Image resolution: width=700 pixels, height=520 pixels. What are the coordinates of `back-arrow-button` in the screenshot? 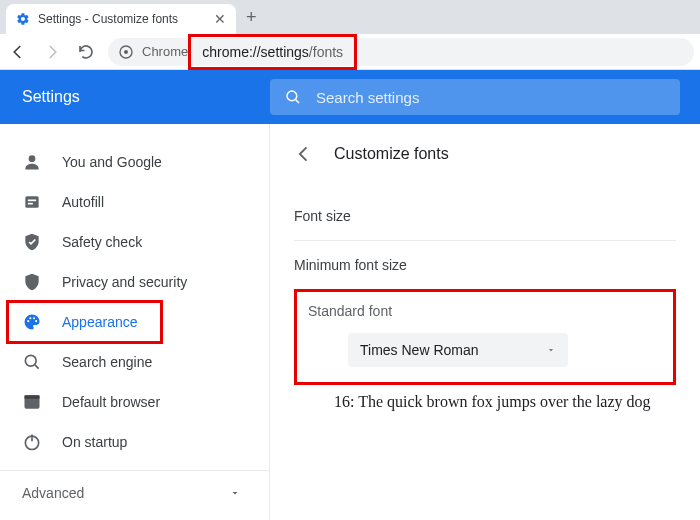 It's located at (304, 154).